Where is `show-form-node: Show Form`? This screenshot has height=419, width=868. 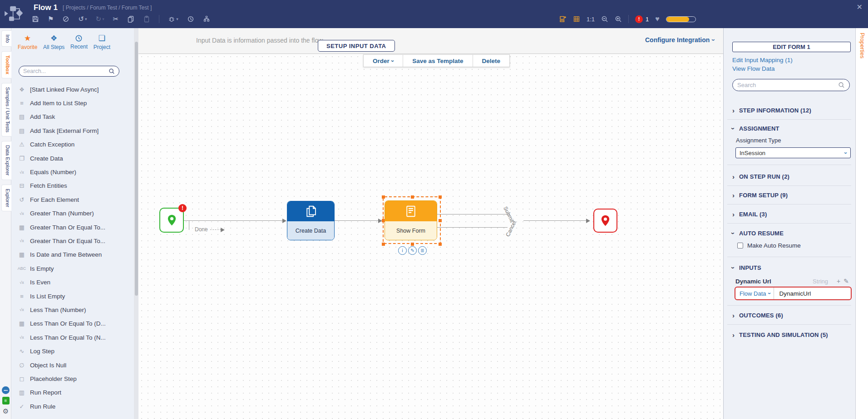 show-form-node: Show Form is located at coordinates (411, 220).